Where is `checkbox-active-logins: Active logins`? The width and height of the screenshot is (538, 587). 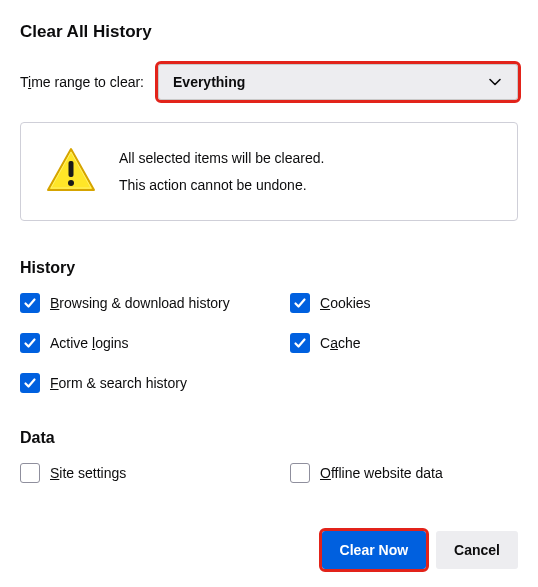
checkbox-active-logins: Active logins is located at coordinates (155, 343).